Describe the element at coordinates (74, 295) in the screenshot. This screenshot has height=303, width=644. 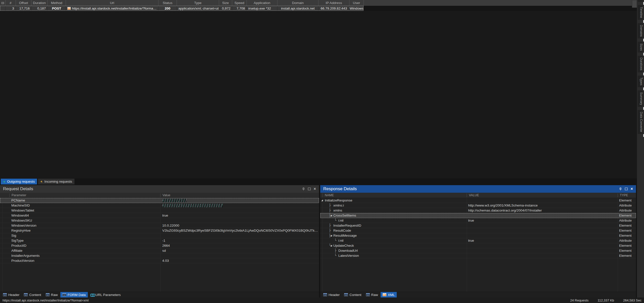
I see `footer-tab: FORM Data` at that location.